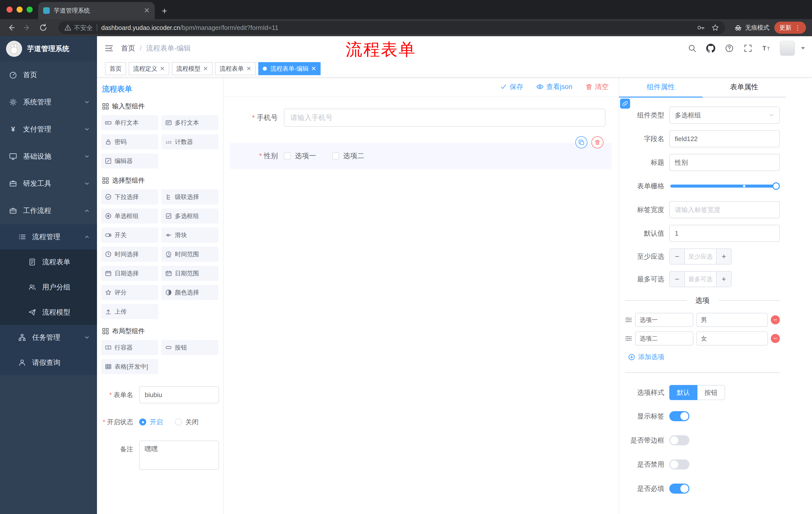 The height and width of the screenshot is (514, 812). Describe the element at coordinates (420, 118) in the screenshot. I see `canvas-field-phone: 手机号` at that location.